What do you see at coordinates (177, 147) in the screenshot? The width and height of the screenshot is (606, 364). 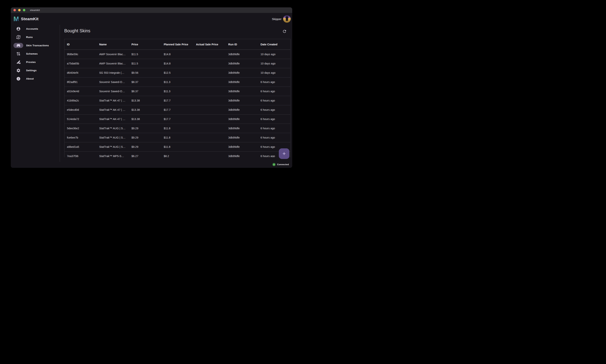 I see `cell-planned-sale-price: $11.8` at bounding box center [177, 147].